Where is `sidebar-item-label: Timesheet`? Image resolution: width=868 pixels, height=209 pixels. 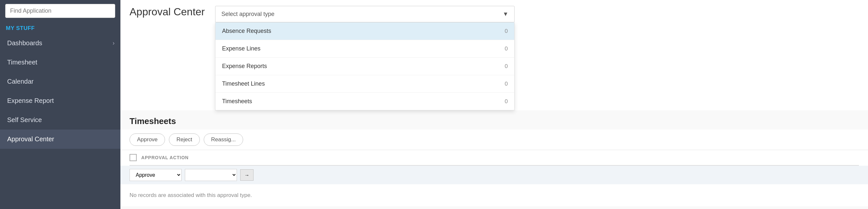 sidebar-item-label: Timesheet is located at coordinates (22, 62).